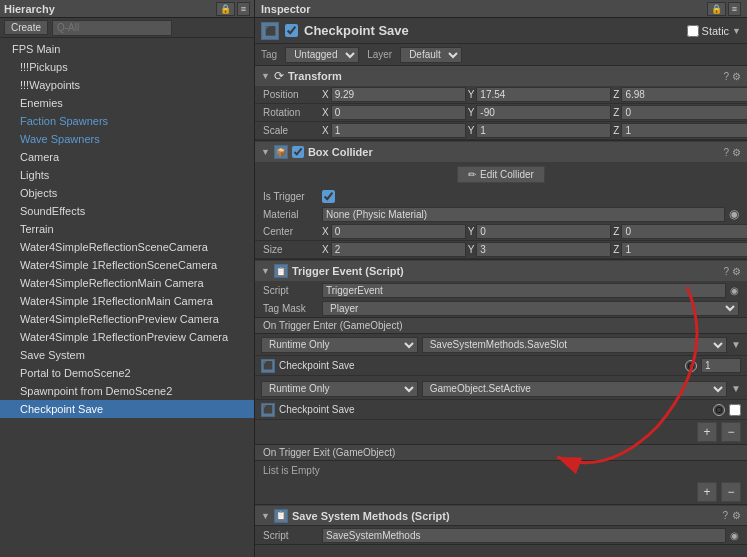 The height and width of the screenshot is (557, 747). Describe the element at coordinates (127, 265) in the screenshot. I see `hierarchy-item: Water4Simple 1ReflectionSceneCamera` at that location.